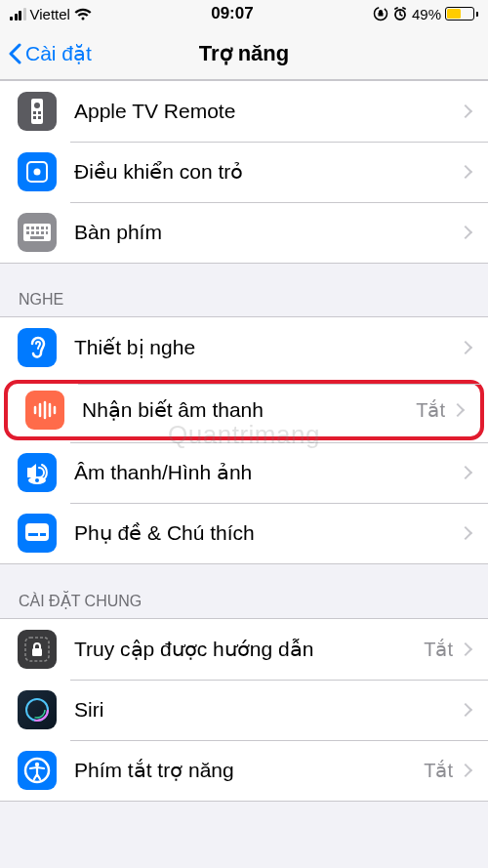 The image size is (488, 868). Describe the element at coordinates (51, 14) in the screenshot. I see `status-left: Viettel` at that location.